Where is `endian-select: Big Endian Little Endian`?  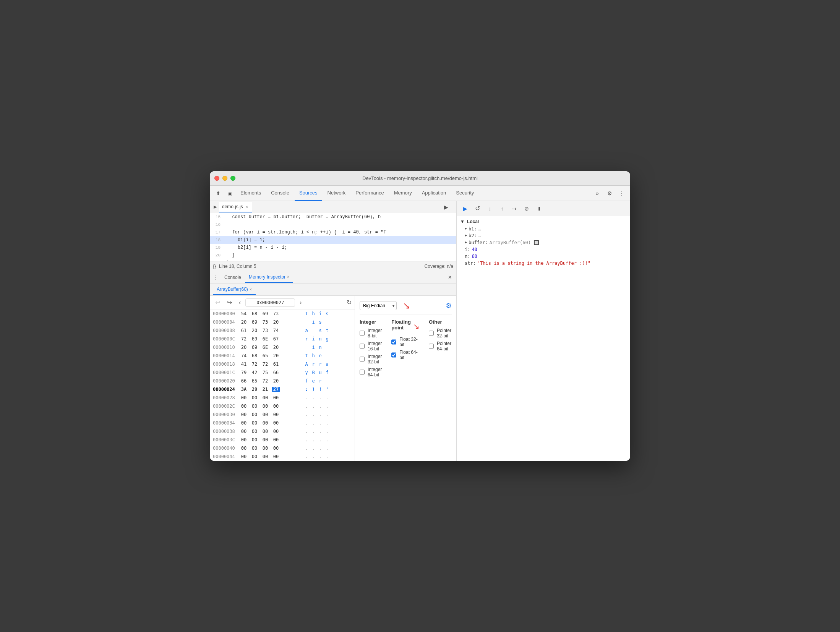
endian-select: Big Endian Little Endian is located at coordinates (378, 306).